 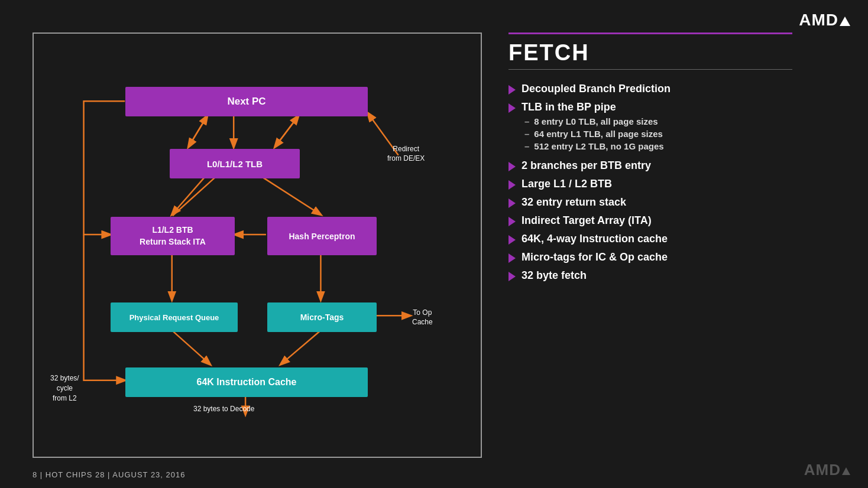 I want to click on btb-box: L1/L2 BTBReturn Stack ITA, so click(x=173, y=236).